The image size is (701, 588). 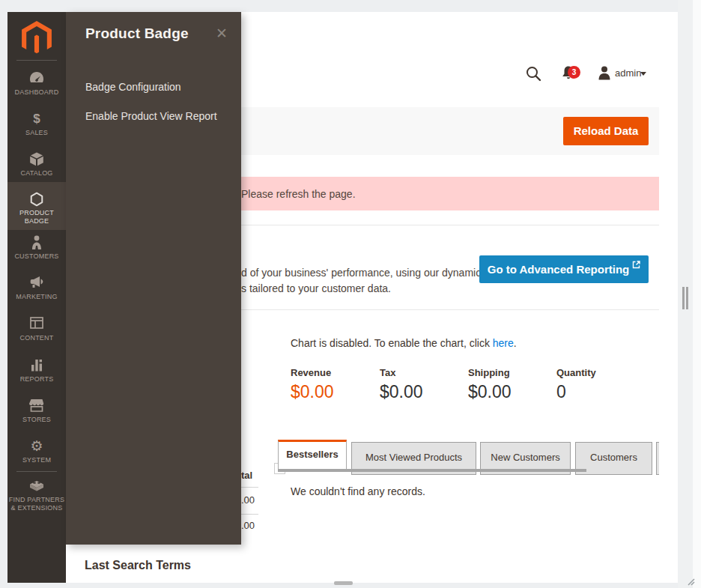 I want to click on right-margin, so click(x=697, y=294).